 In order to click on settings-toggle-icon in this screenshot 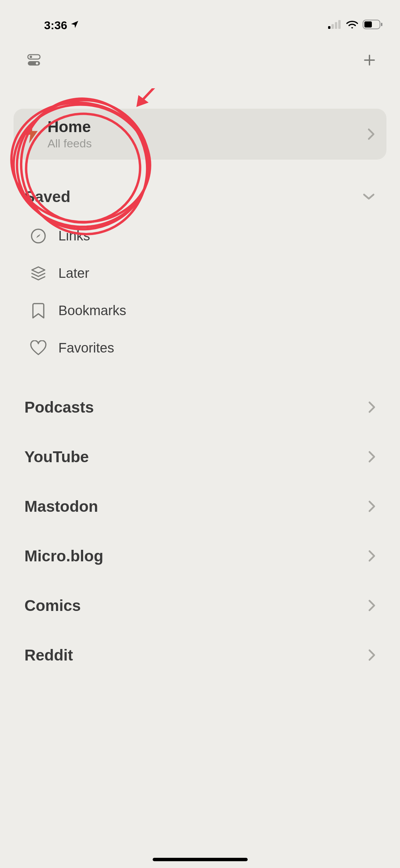, I will do `click(34, 61)`.